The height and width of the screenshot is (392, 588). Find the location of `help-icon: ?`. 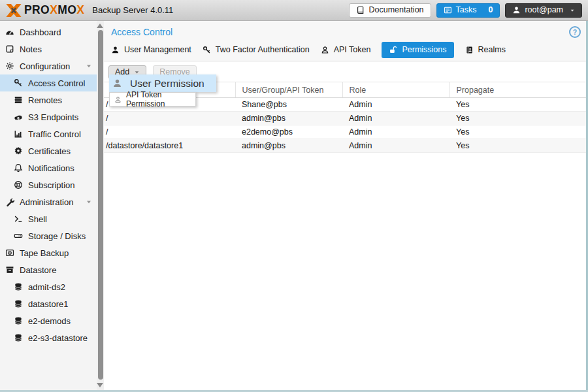

help-icon: ? is located at coordinates (575, 32).